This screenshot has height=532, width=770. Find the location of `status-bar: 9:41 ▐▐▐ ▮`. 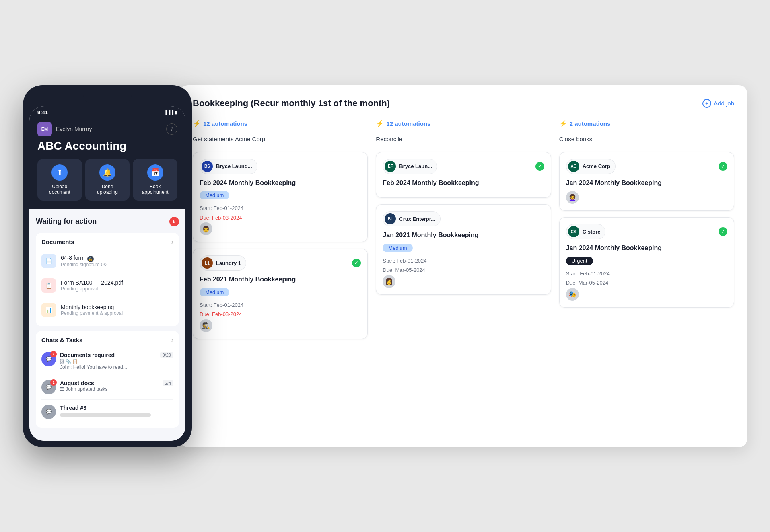

status-bar: 9:41 ▐▐▐ ▮ is located at coordinates (107, 112).